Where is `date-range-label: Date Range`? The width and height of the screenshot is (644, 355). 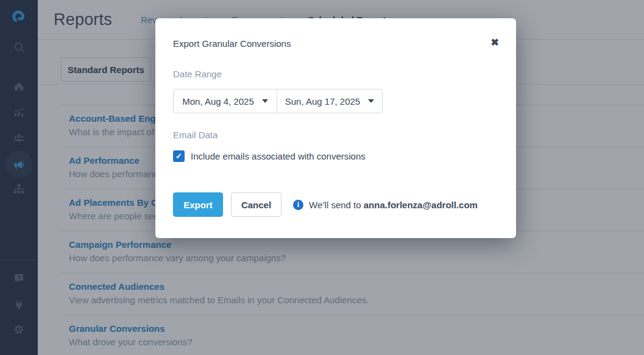
date-range-label: Date Range is located at coordinates (336, 74).